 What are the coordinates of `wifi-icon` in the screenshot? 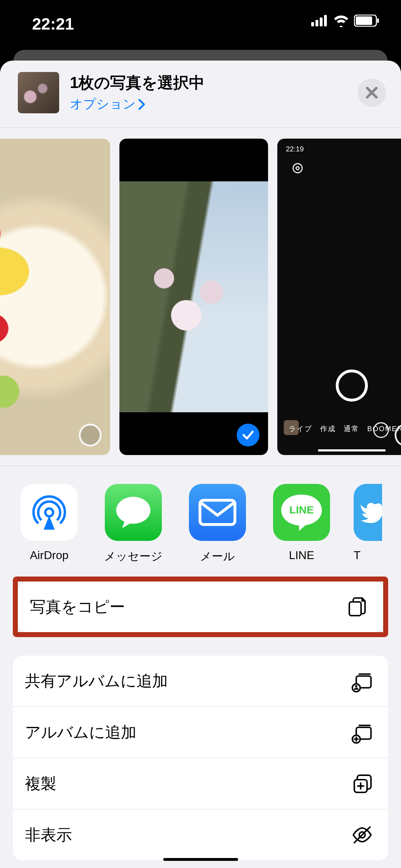 It's located at (341, 21).